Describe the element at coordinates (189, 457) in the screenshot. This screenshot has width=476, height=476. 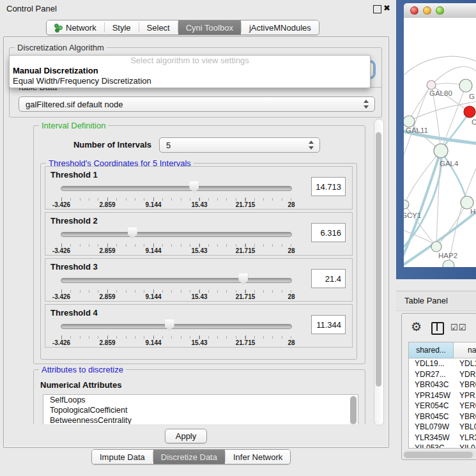
I see `tab-label: Discretize Data` at that location.